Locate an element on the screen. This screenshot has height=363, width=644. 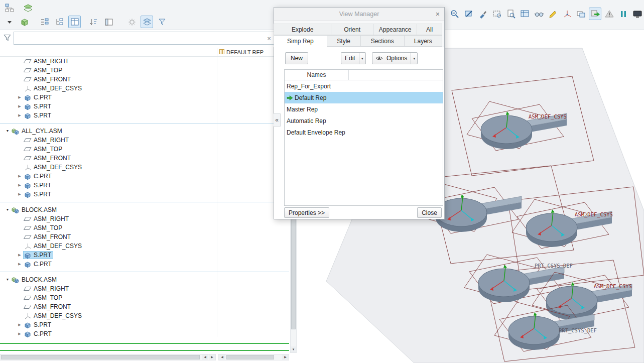
sketch-color-icon is located at coordinates (553, 14).